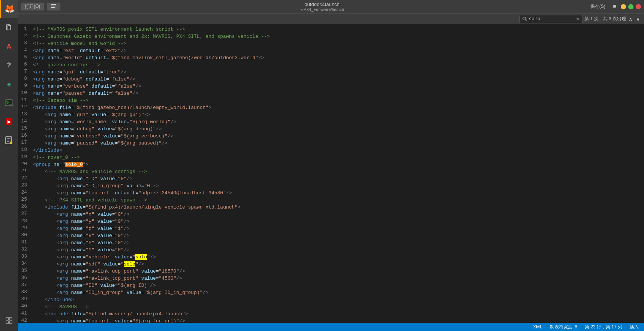 Image resolution: width=644 pixels, height=331 pixels. Describe the element at coordinates (122, 108) in the screenshot. I see `line-content: <include file="$(find gazebo_ros)/launch…` at that location.